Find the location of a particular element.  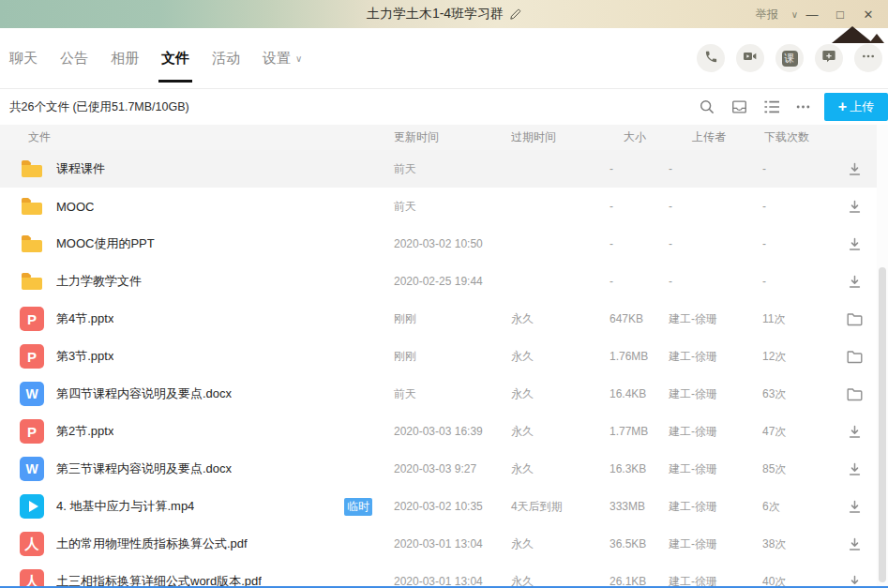

file-name: 土力学教学文件 is located at coordinates (99, 281).